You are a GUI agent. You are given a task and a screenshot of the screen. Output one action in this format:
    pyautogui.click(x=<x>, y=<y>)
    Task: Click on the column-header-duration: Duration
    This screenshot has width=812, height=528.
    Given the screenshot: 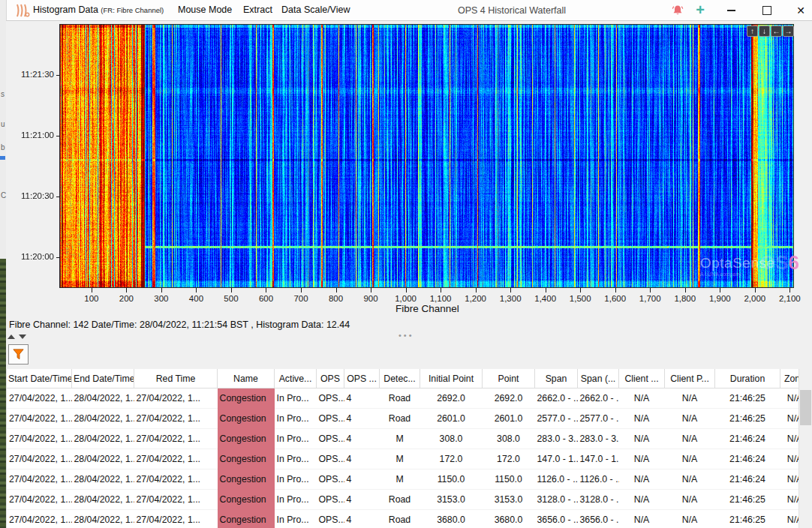 What is the action you would take?
    pyautogui.click(x=747, y=379)
    